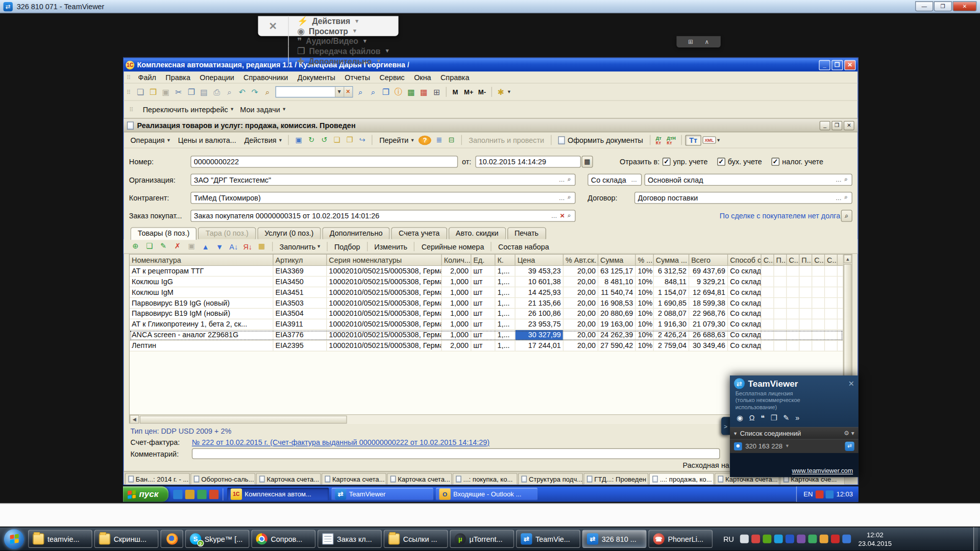  I want to click on order-input: Заказ покупателя 00000000315 от 10.02.20…, so click(383, 216).